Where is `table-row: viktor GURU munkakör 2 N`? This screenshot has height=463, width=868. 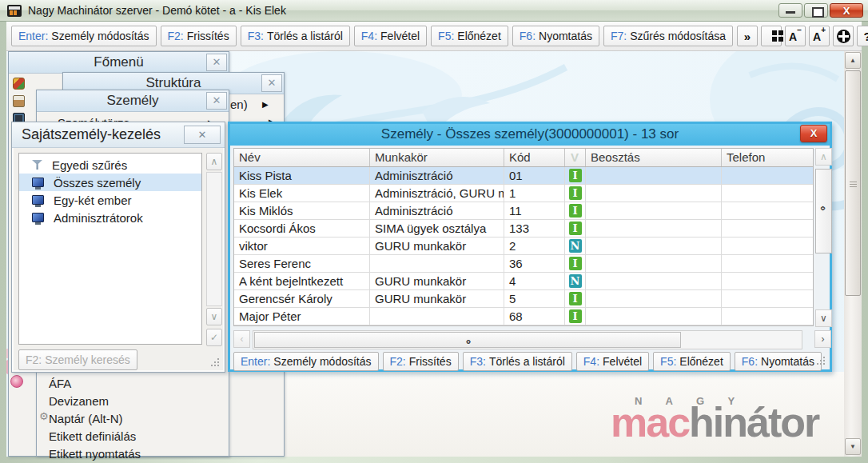 table-row: viktor GURU munkakör 2 N is located at coordinates (524, 246).